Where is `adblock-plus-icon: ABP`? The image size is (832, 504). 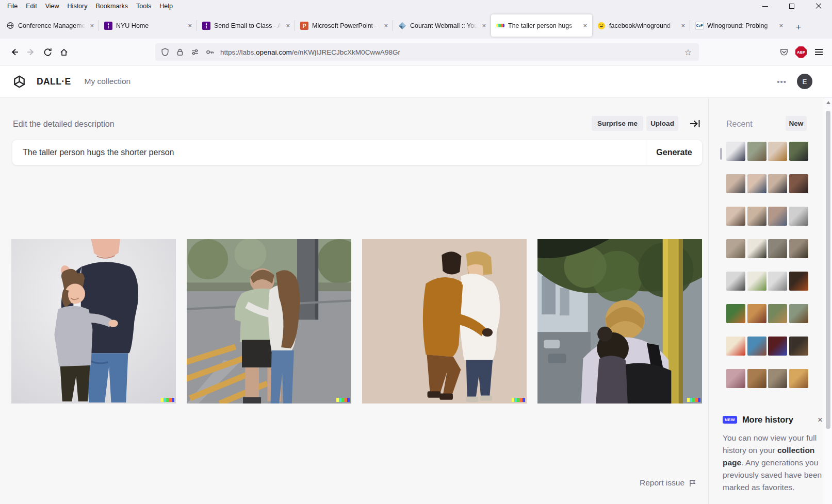
adblock-plus-icon: ABP is located at coordinates (801, 52).